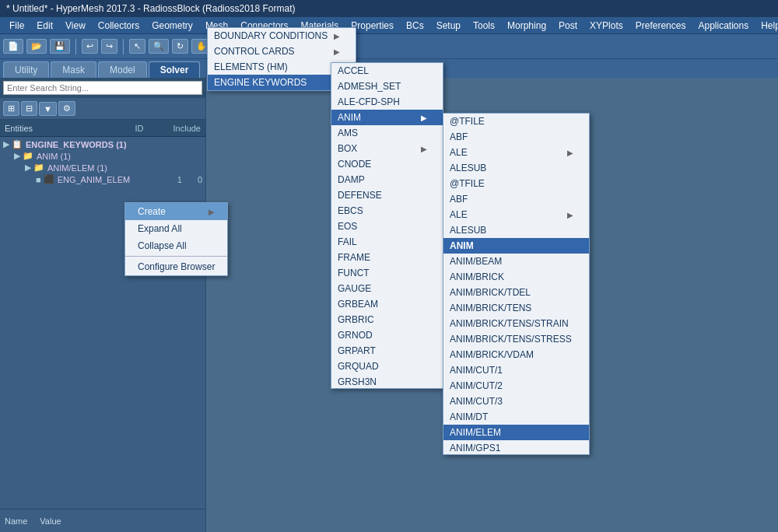 The height and width of the screenshot is (532, 778). Describe the element at coordinates (369, 86) in the screenshot. I see `dd-item-label: ADMESH_SET` at that location.